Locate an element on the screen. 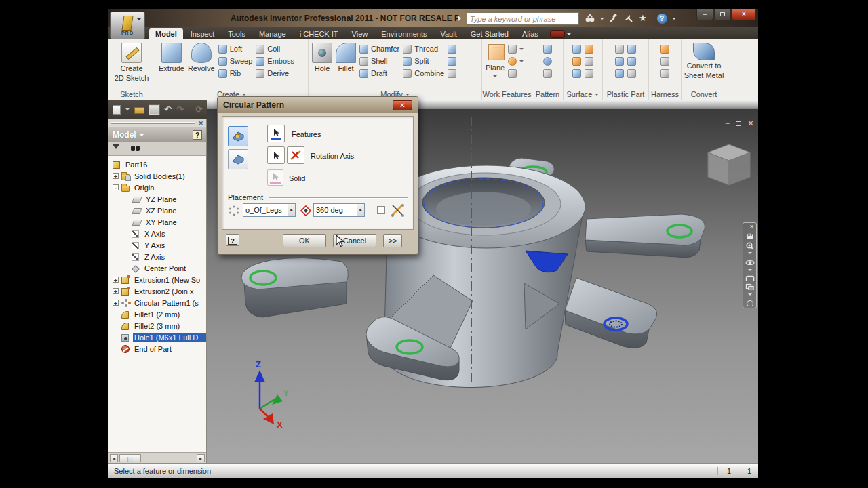  search-dropdown-icon is located at coordinates (602, 20).